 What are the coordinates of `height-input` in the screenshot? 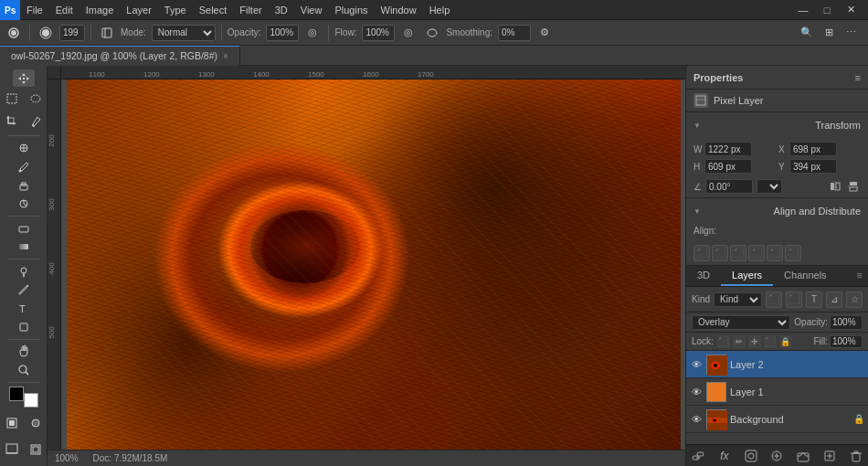 It's located at (728, 166).